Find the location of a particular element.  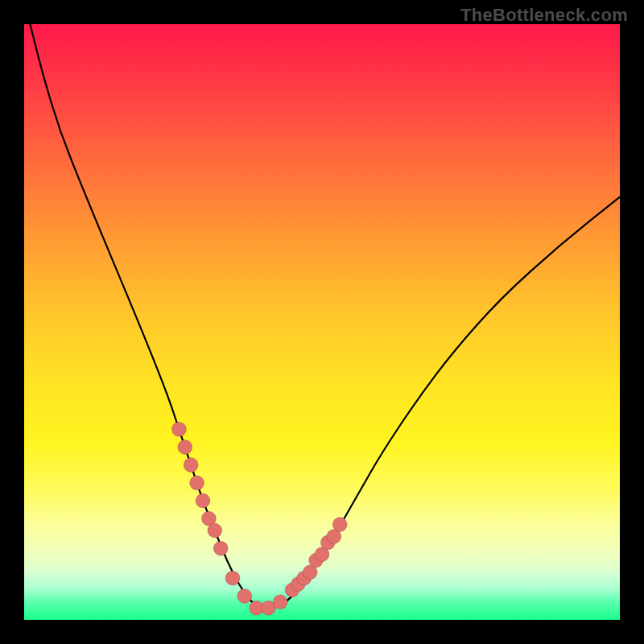

watermark-text: TheBottleneck.com is located at coordinates (544, 15).